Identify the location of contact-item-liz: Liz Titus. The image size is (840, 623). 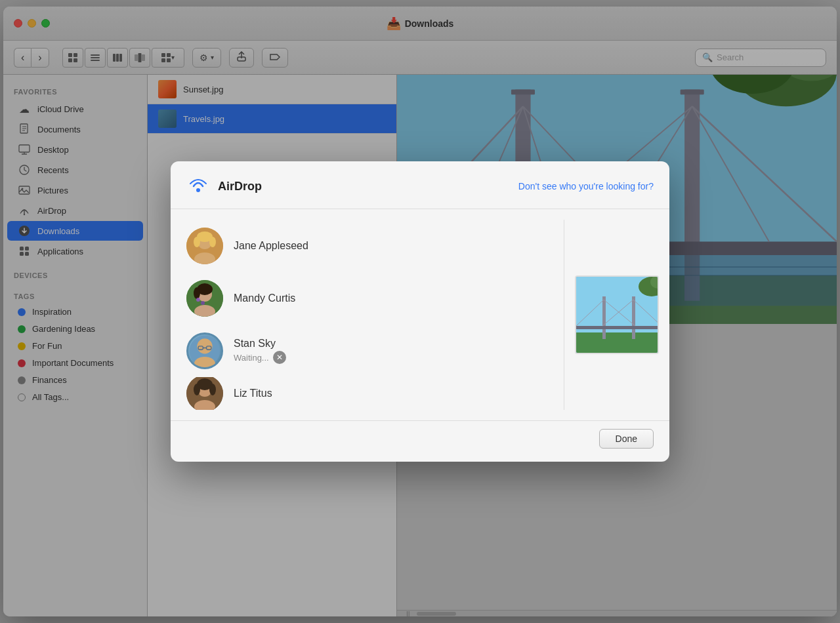
(368, 393).